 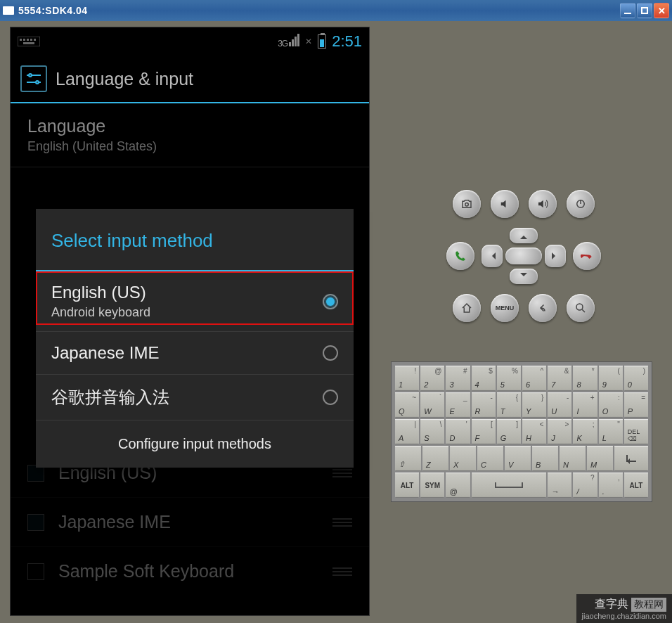 I want to click on key-Y: Y}, so click(x=534, y=405).